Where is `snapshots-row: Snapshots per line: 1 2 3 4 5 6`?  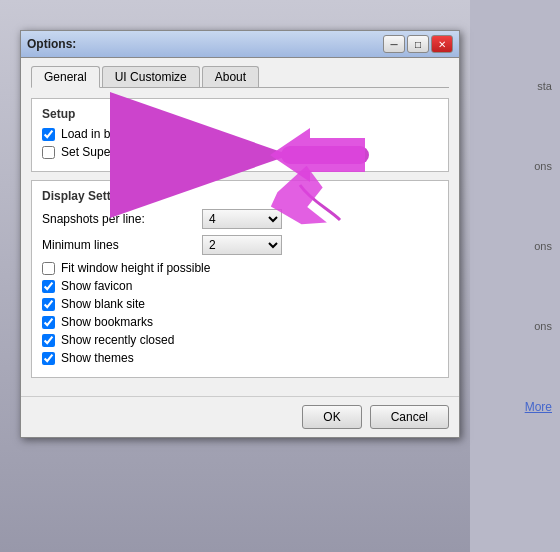 snapshots-row: Snapshots per line: 1 2 3 4 5 6 is located at coordinates (240, 219).